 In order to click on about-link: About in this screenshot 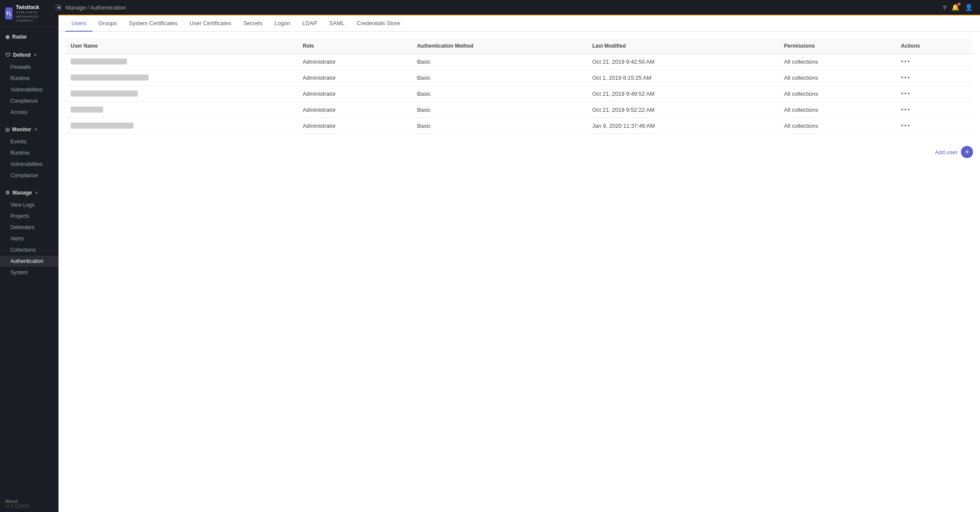, I will do `click(29, 501)`.